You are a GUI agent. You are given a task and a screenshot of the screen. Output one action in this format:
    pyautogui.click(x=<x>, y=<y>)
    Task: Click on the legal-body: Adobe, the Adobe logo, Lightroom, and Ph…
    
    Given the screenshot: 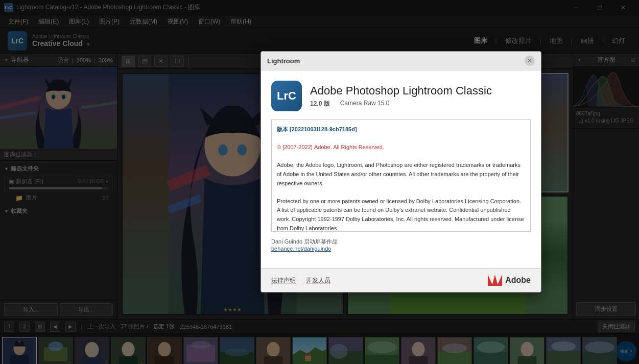 What is the action you would take?
    pyautogui.click(x=400, y=197)
    